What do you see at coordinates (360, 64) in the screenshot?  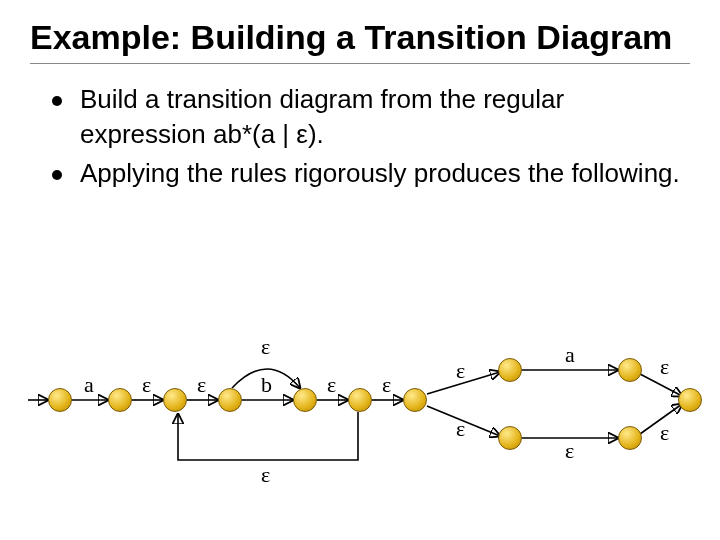 I see `title-underline` at bounding box center [360, 64].